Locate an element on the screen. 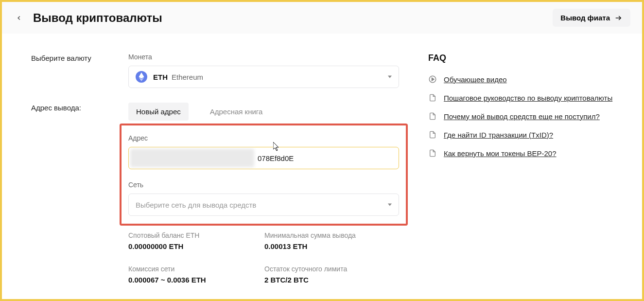 This screenshot has width=644, height=301. eth-icon is located at coordinates (141, 77).